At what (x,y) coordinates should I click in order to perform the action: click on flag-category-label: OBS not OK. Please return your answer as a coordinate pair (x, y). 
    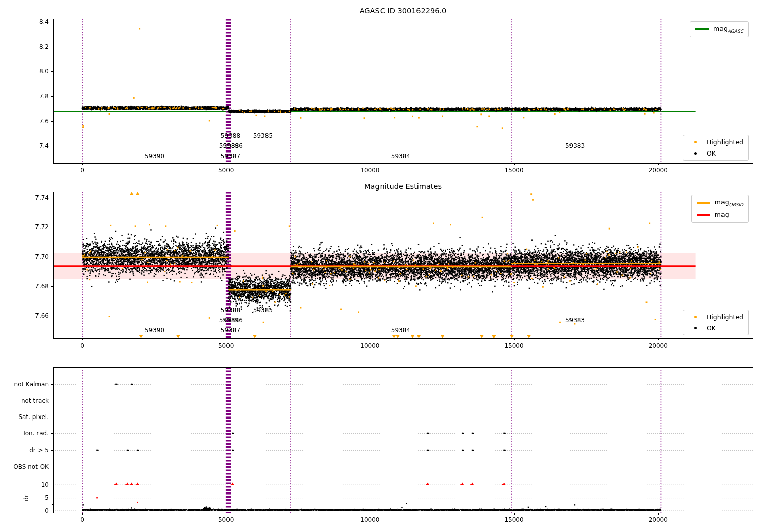
    Looking at the image, I should click on (24, 467).